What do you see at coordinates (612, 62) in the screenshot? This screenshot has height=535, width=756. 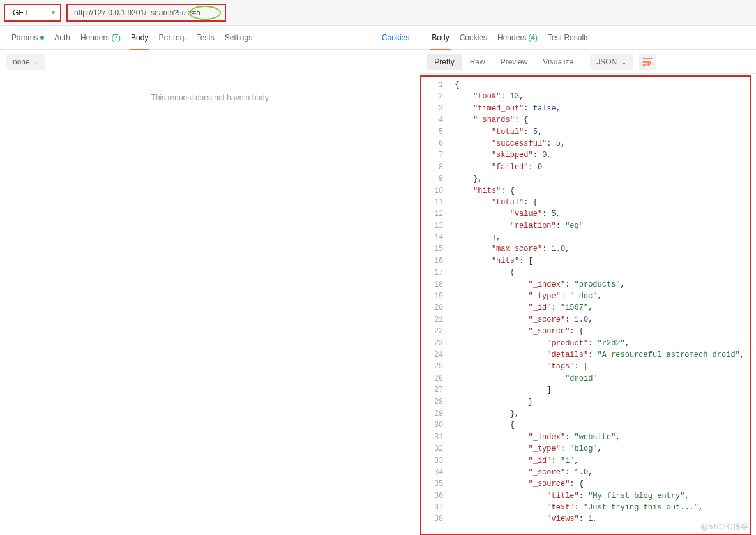 I see `format-select: JSON ⌄` at bounding box center [612, 62].